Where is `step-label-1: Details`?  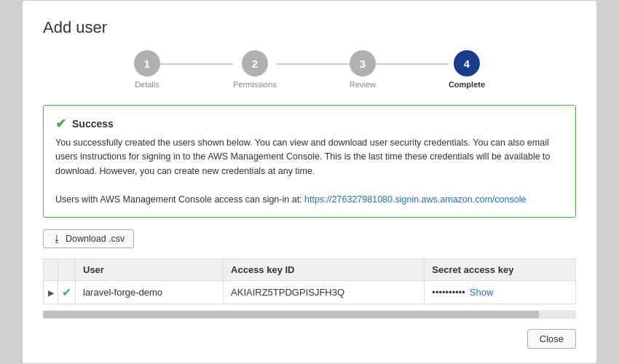
step-label-1: Details is located at coordinates (147, 84).